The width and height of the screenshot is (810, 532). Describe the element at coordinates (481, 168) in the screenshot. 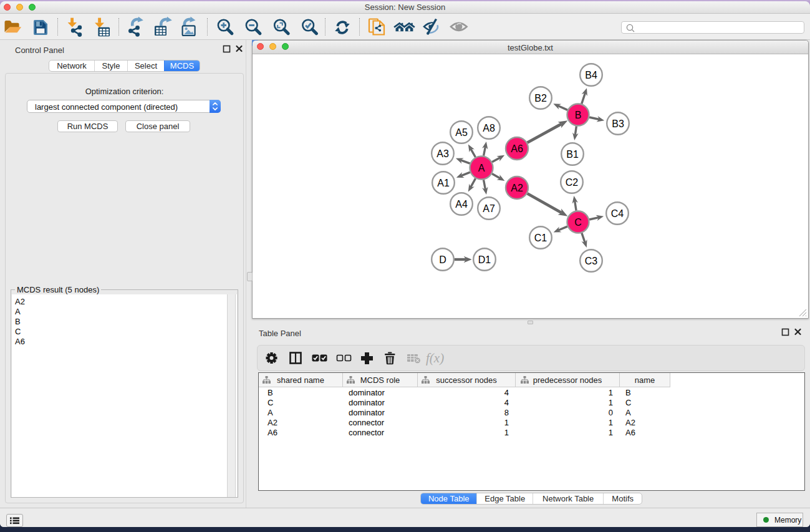

I see `svg-text: A` at that location.